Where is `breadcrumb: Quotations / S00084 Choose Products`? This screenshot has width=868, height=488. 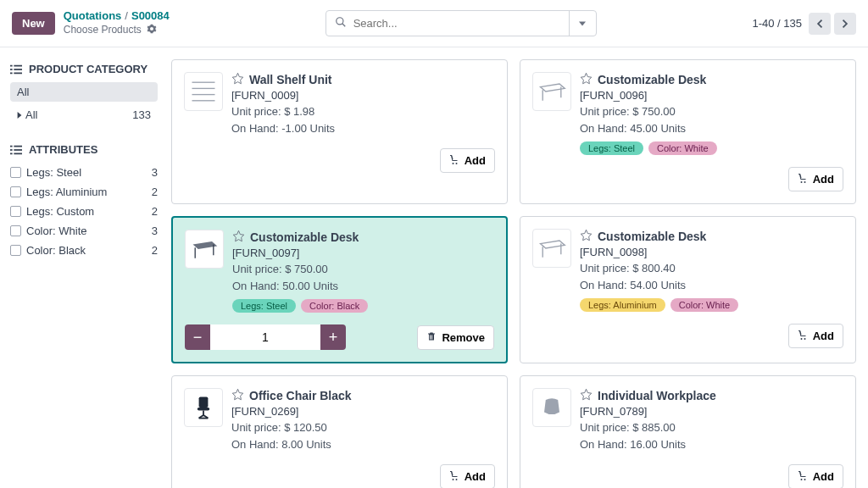 breadcrumb: Quotations / S00084 Choose Products is located at coordinates (117, 24).